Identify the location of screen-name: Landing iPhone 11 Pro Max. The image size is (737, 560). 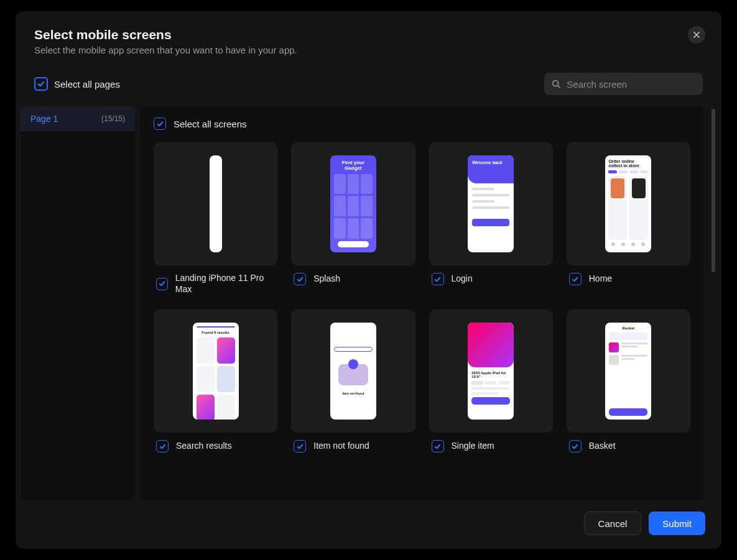
(225, 283).